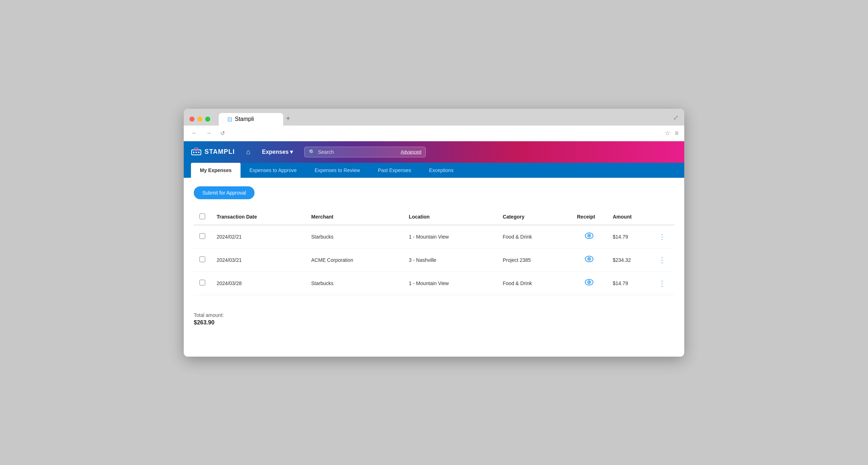 The height and width of the screenshot is (465, 868). Describe the element at coordinates (220, 152) in the screenshot. I see `logo-text: STAMPLI` at that location.